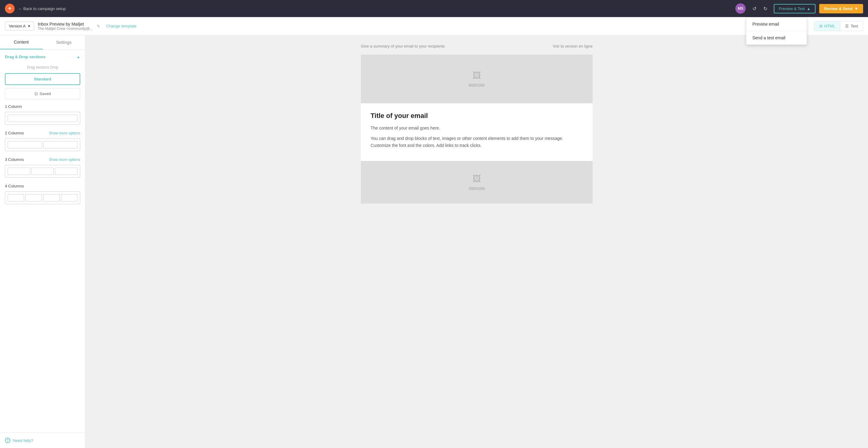 The width and height of the screenshot is (868, 448). What do you see at coordinates (776, 31) in the screenshot?
I see `preview-test-dropdown: Preview email Send a test email` at bounding box center [776, 31].